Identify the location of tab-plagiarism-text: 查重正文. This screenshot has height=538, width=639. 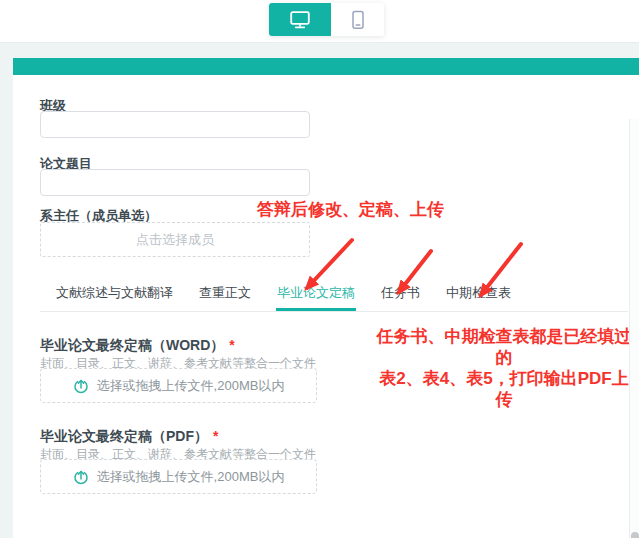
(225, 298).